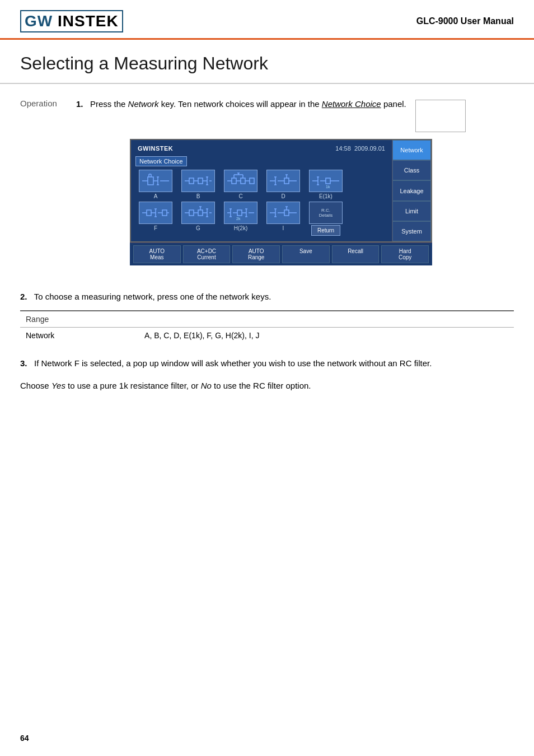 The width and height of the screenshot is (534, 756). Describe the element at coordinates (326, 231) in the screenshot. I see `return-button: Return` at that location.